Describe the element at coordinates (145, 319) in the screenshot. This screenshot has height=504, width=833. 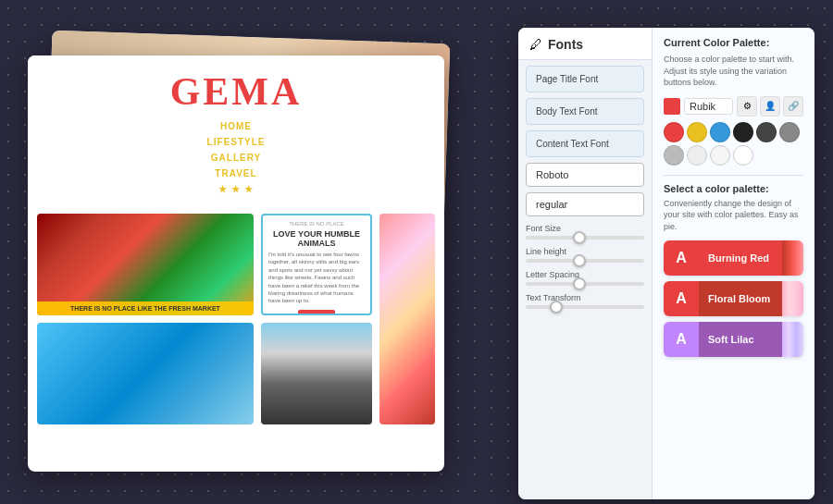
I see `content-left: THERE IS NO PLACE LIKE THE FRESH MARKET` at that location.